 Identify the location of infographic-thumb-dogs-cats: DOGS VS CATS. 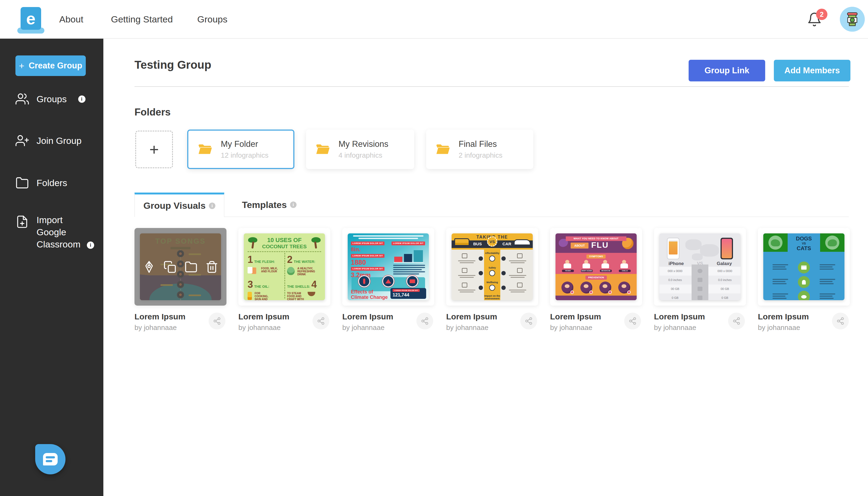
(804, 267).